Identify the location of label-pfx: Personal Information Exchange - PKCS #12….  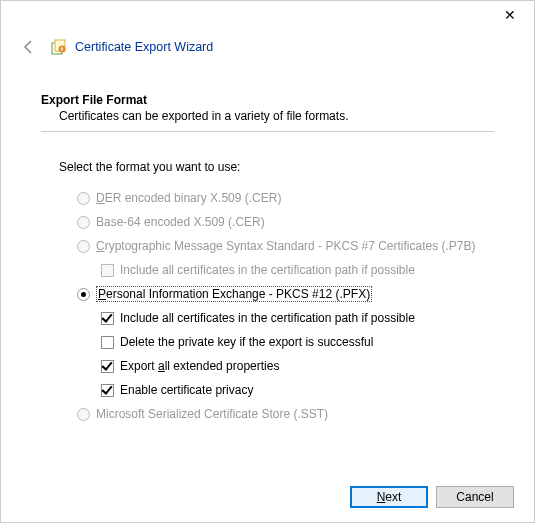
(234, 294).